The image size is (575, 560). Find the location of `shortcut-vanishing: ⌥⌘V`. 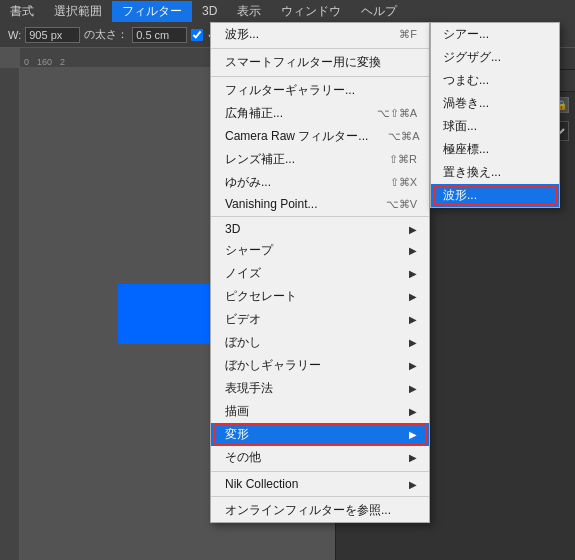

shortcut-vanishing: ⌥⌘V is located at coordinates (402, 204).